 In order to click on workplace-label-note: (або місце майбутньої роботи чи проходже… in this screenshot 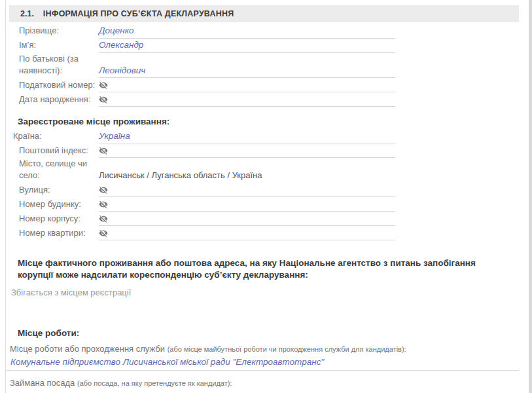, I will do `click(287, 349)`.